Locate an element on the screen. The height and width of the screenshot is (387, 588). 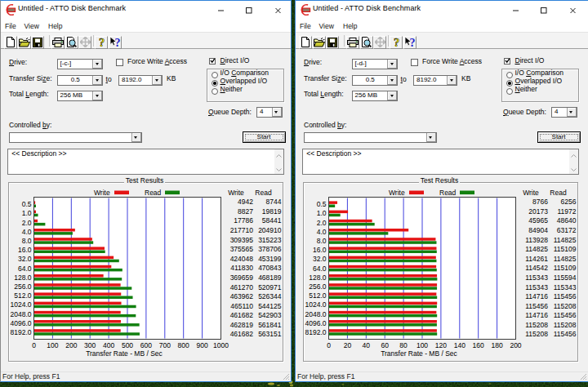
svg-text: 40 is located at coordinates (367, 345).